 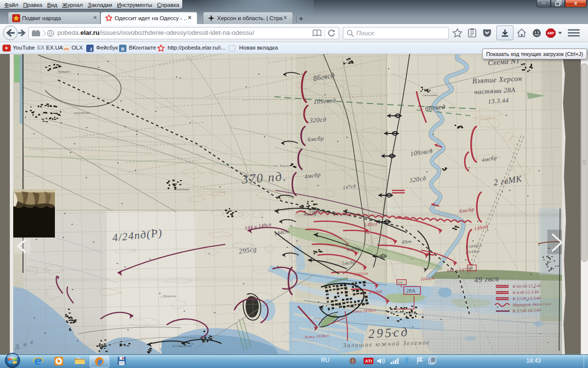 What do you see at coordinates (122, 49) in the screenshot?
I see `svg-text: В` at bounding box center [122, 49].